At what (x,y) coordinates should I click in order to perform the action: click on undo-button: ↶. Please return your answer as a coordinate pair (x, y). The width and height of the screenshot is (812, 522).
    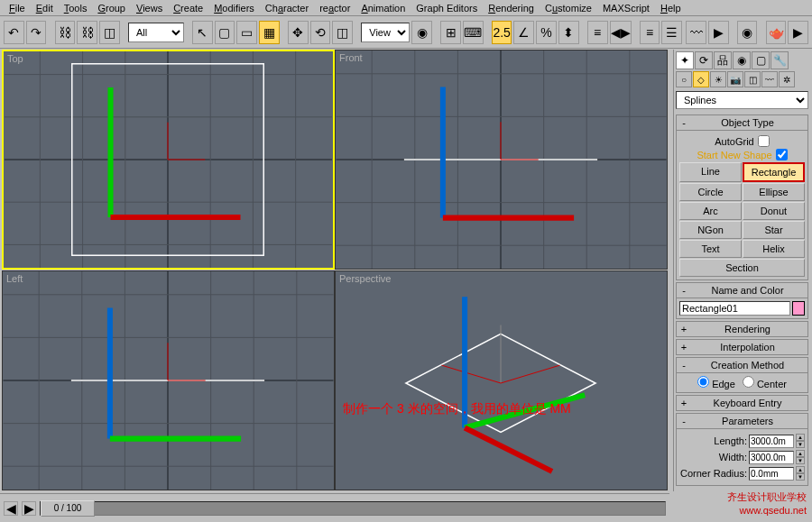
    Looking at the image, I should click on (14, 32).